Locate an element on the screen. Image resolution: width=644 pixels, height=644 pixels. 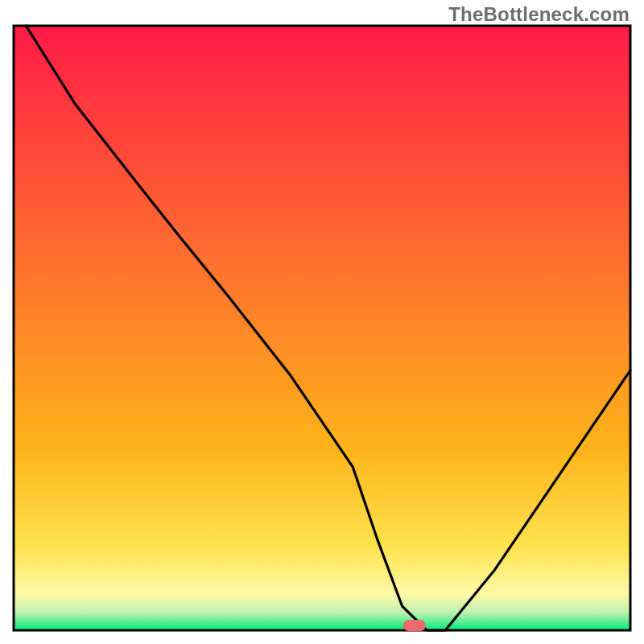
watermark-text: TheBottleneck.com is located at coordinates (539, 14).